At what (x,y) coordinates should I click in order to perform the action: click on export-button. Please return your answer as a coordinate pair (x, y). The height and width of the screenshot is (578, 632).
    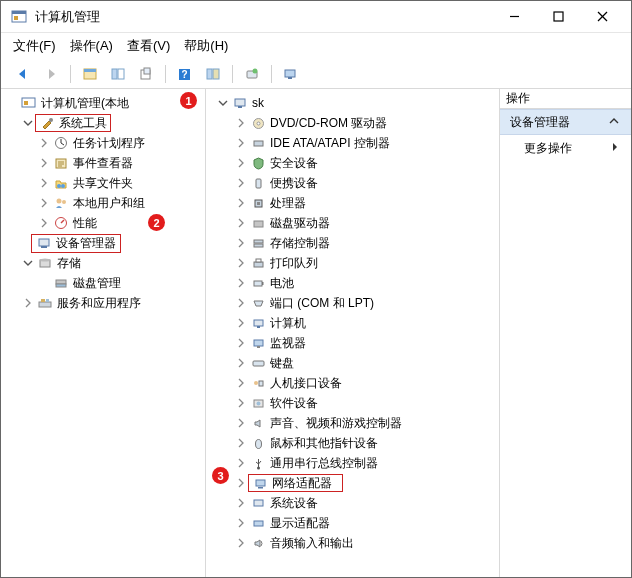
    Looking at the image, I should click on (146, 74).